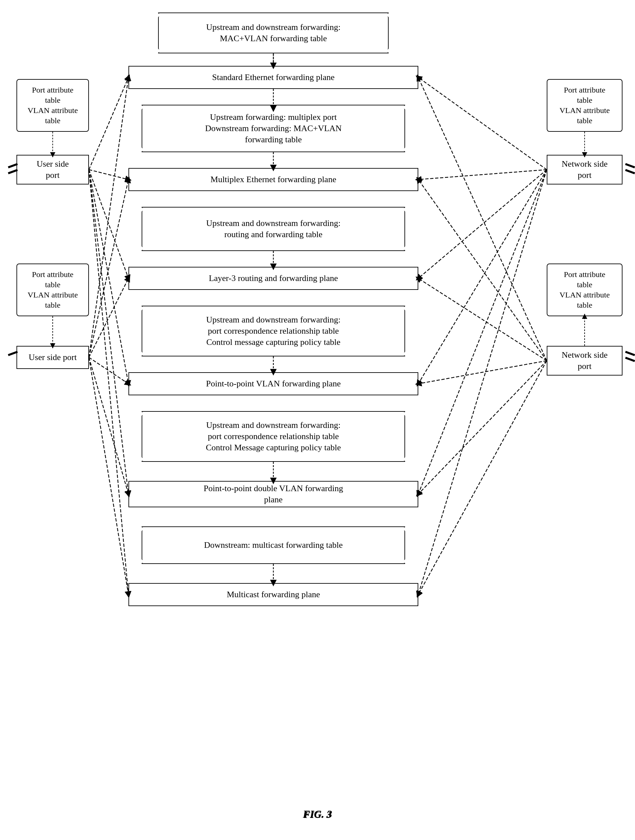  What do you see at coordinates (273, 437) in the screenshot?
I see `double-vlan-info: Upstream and downstream forwarding: port…` at bounding box center [273, 437].